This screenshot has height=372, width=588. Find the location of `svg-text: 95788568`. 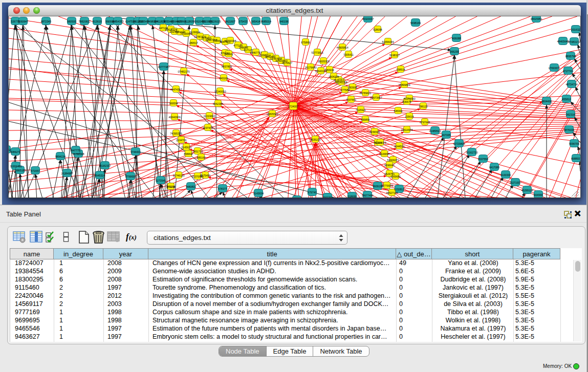

svg-text: 95788568 is located at coordinates (78, 154).